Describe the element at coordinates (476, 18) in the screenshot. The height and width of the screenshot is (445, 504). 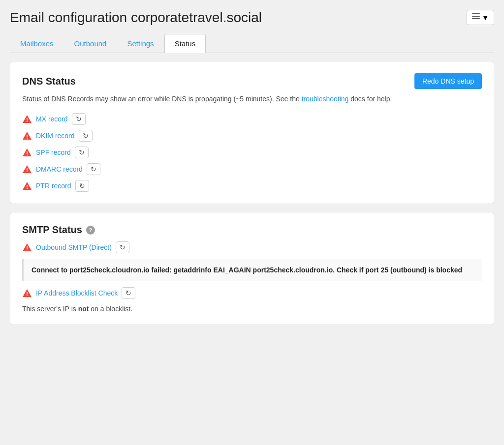
I see `menu-icon` at that location.